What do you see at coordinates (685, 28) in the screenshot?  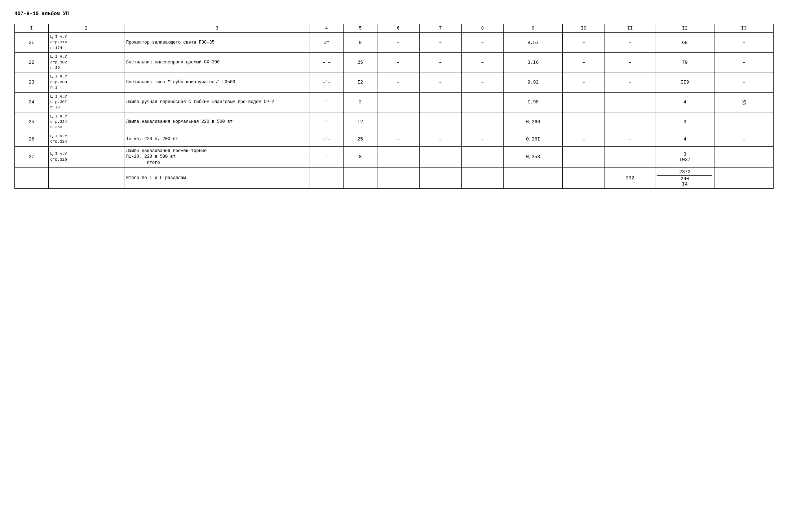 I see `col-header-12: I2` at bounding box center [685, 28].